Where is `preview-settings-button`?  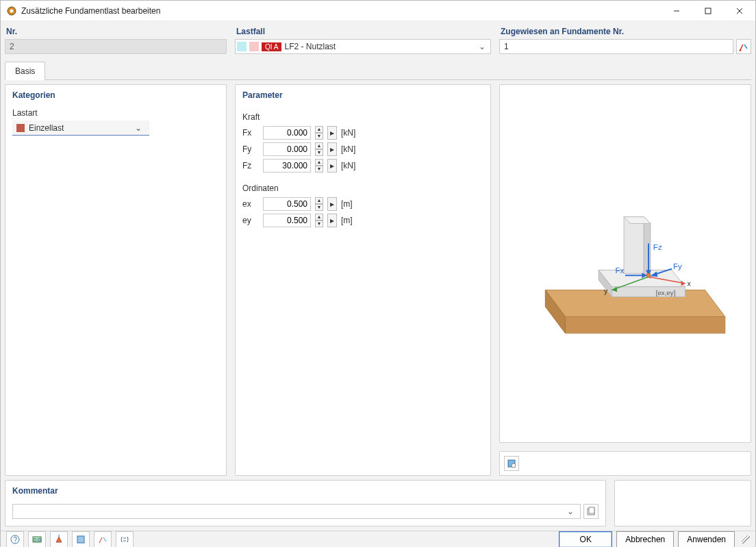 preview-settings-button is located at coordinates (512, 463).